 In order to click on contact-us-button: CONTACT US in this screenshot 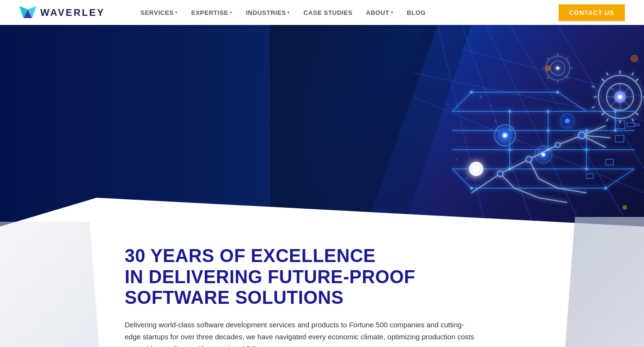, I will do `click(592, 12)`.